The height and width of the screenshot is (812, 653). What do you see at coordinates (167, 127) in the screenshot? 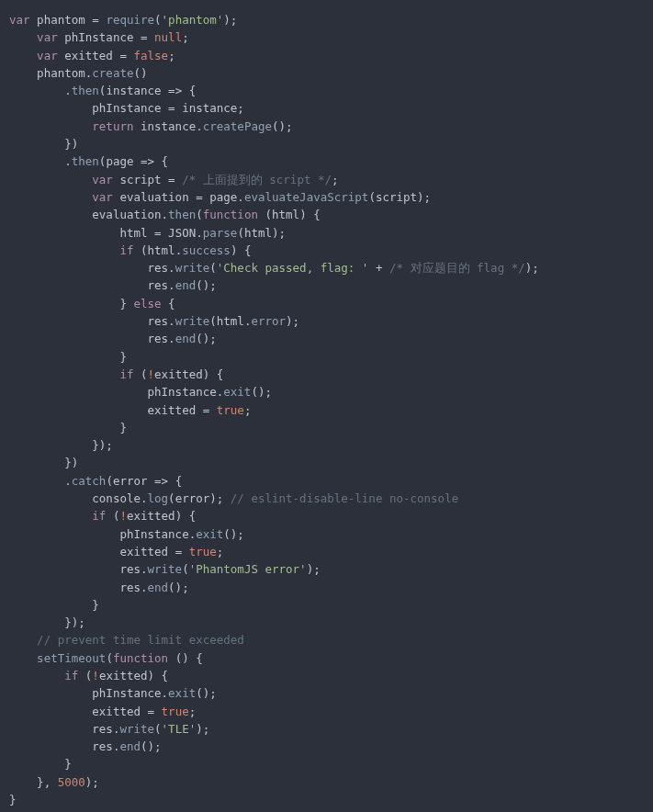
I see `token-id: instance.` at bounding box center [167, 127].